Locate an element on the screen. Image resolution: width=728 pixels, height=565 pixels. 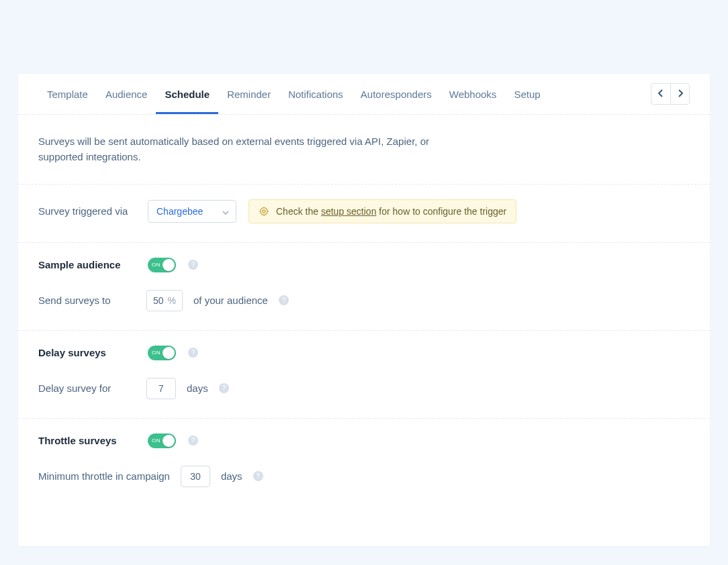
trigger-label: Survey triggered via is located at coordinates (87, 211).